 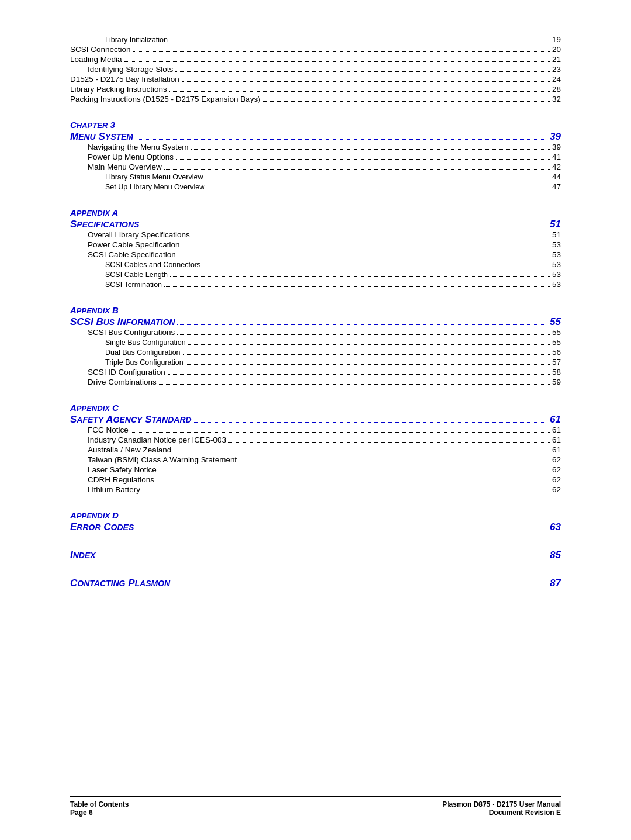 What do you see at coordinates (316, 408) in the screenshot?
I see `appendix-c-label: APPENDIX C` at bounding box center [316, 408].